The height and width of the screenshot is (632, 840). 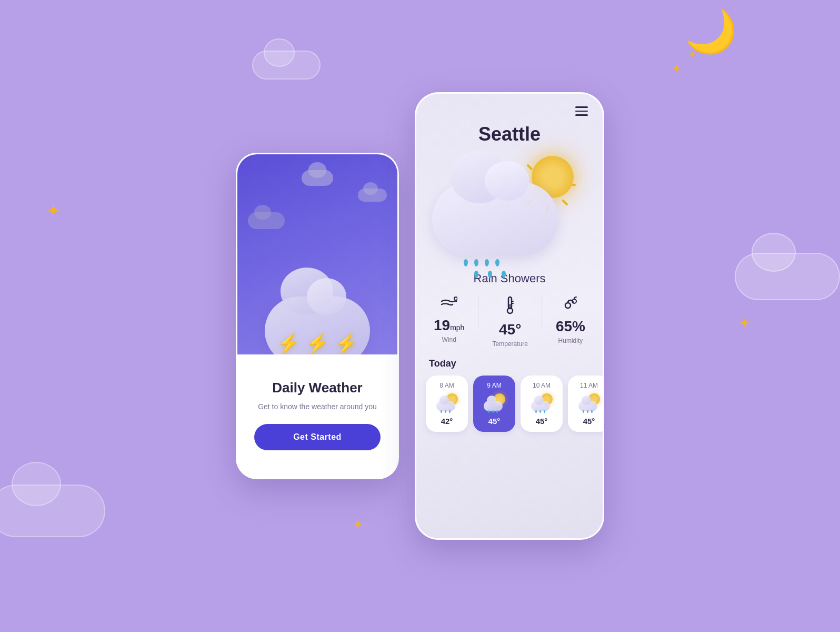 What do you see at coordinates (495, 421) in the screenshot?
I see `hour-temp-9am: 45°` at bounding box center [495, 421].